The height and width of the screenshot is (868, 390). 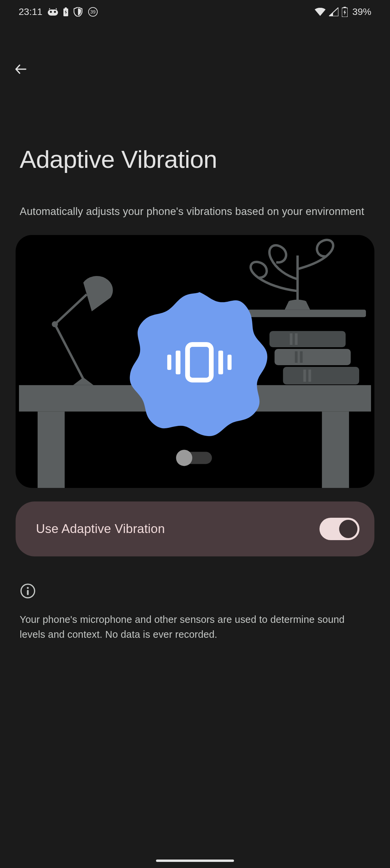 What do you see at coordinates (28, 591) in the screenshot?
I see `info-icon` at bounding box center [28, 591].